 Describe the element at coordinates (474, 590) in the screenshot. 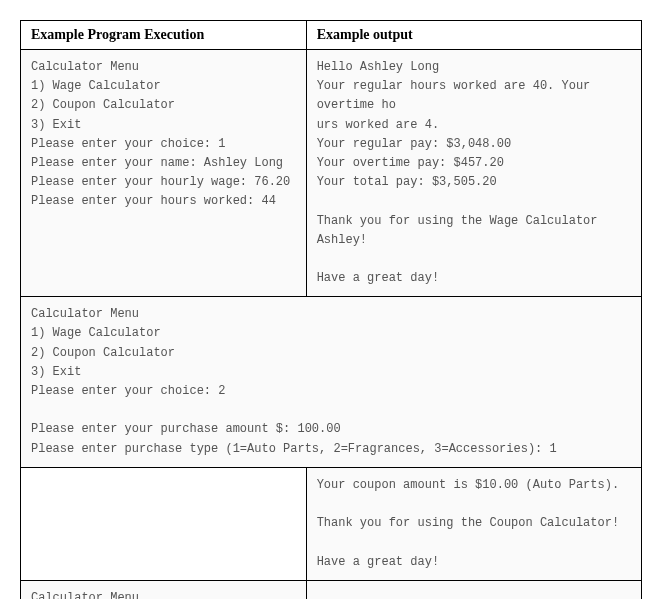

I see `row4-output: This program will now end. Thank you for…` at that location.